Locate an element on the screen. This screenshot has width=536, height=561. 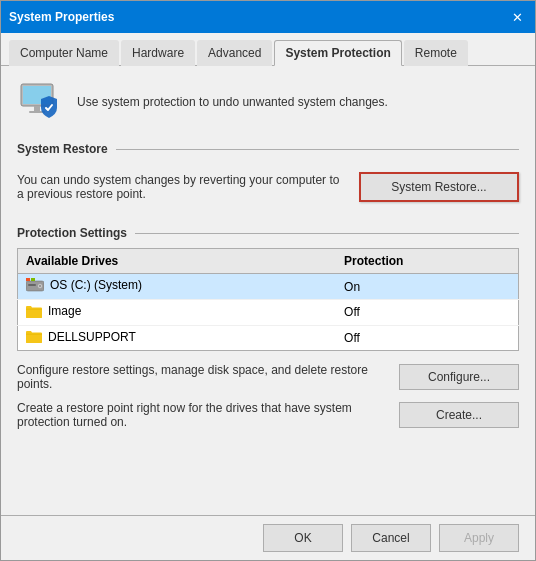
table-row: ImageOff is located at coordinates (268, 313).